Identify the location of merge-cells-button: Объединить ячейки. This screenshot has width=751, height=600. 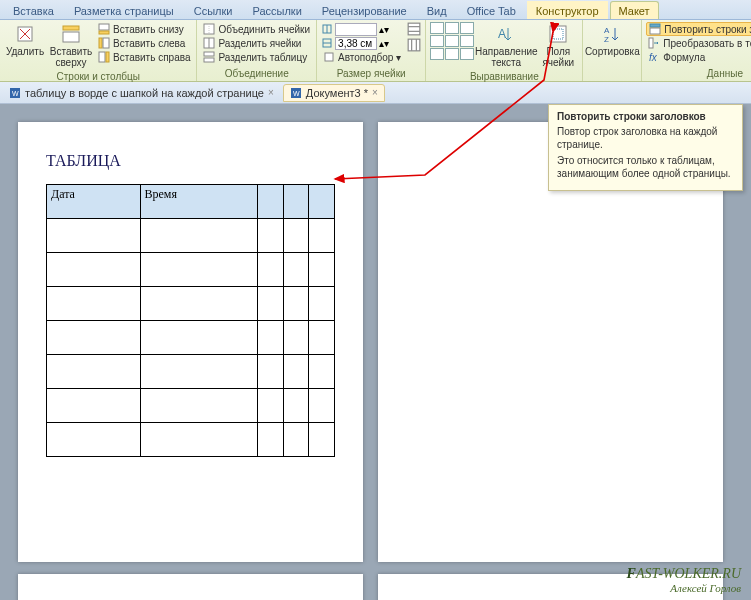
(256, 29).